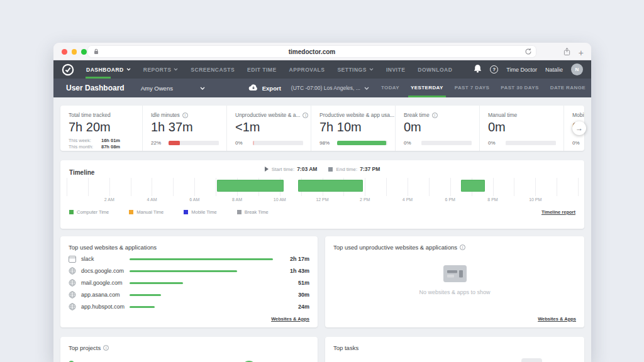  Describe the element at coordinates (322, 69) in the screenshot. I see `app-navbar: DASHBOARDREPORTSSCREENCASTSEDIT TIMEAPPR…` at that location.